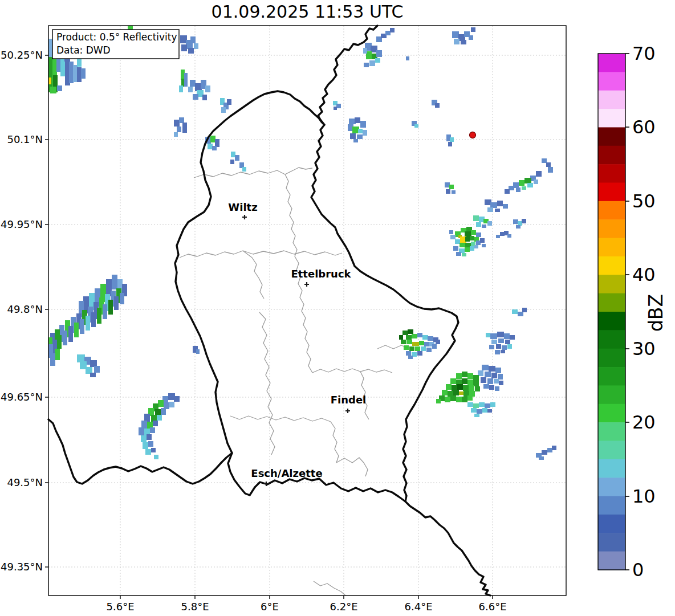  Describe the element at coordinates (22, 55) in the screenshot. I see `lat-tick-label: 50.25°N` at that location.